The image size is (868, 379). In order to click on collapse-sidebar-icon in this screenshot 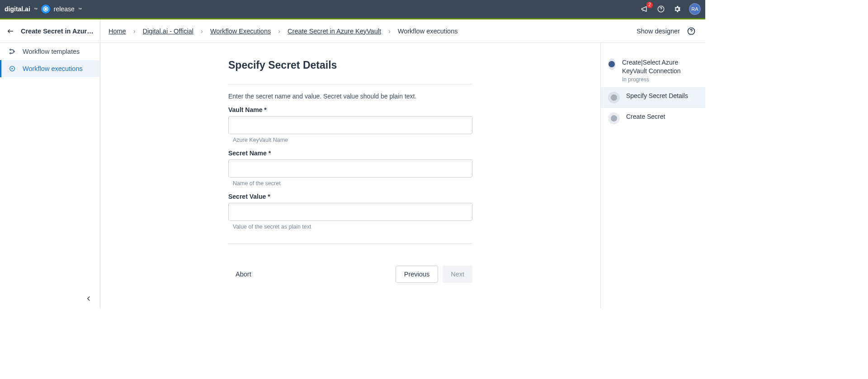, I will do `click(89, 299)`.